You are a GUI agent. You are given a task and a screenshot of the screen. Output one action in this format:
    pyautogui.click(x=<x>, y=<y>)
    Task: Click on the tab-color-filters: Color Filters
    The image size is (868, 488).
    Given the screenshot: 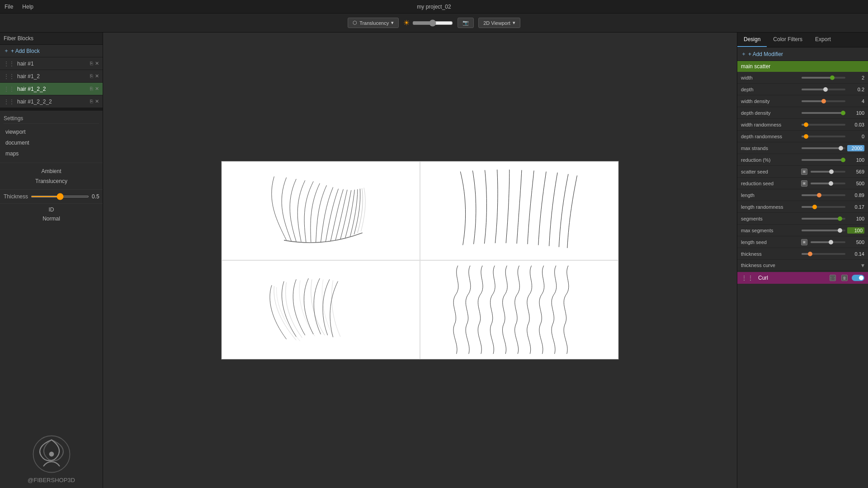 What is the action you would take?
    pyautogui.click(x=788, y=40)
    